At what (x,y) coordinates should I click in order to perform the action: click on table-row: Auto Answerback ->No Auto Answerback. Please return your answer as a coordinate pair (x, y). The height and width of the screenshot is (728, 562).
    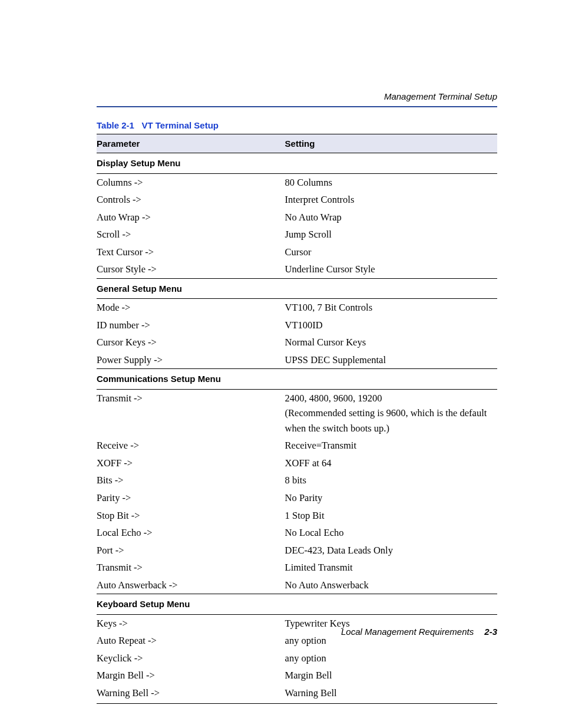
    Looking at the image, I should click on (297, 585).